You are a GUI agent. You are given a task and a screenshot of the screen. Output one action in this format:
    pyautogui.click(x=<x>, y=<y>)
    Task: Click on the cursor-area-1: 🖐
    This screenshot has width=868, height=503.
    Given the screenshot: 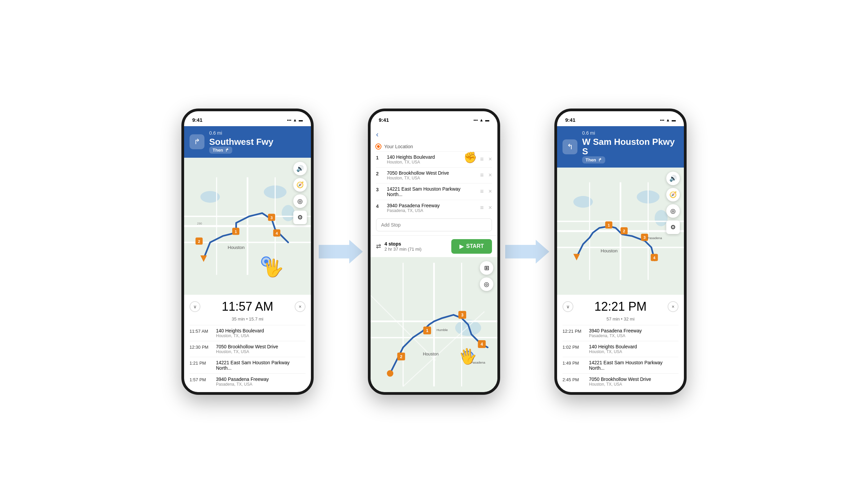 What is the action you would take?
    pyautogui.click(x=273, y=268)
    